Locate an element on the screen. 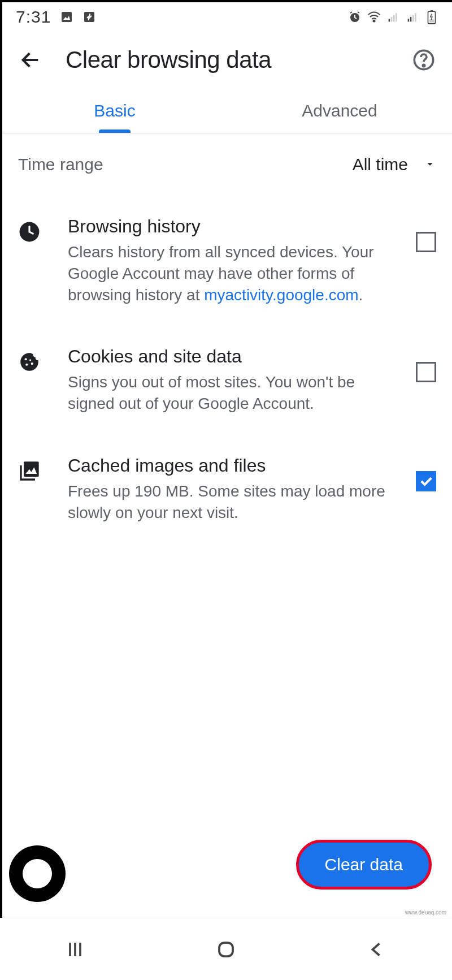  alarm-icon is located at coordinates (355, 17).